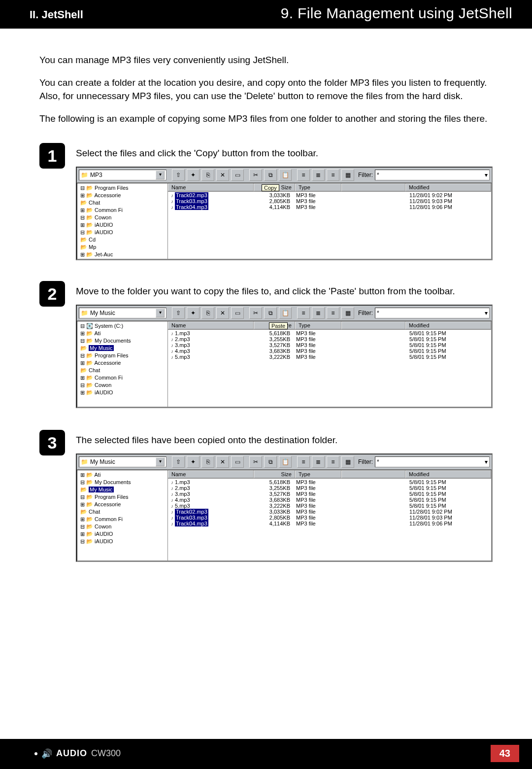 The height and width of the screenshot is (769, 532). What do you see at coordinates (122, 221) in the screenshot?
I see `folder-tree: ⊟ 📂 Program Files ⊞ 📂 Accessorie 📂 Chat …` at bounding box center [122, 221].